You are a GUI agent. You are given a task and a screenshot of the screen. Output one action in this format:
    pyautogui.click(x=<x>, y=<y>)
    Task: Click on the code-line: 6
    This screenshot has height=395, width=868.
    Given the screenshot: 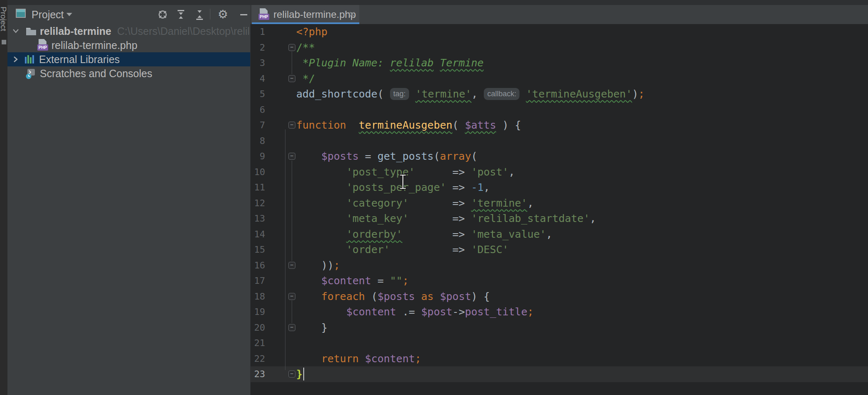 What is the action you would take?
    pyautogui.click(x=559, y=110)
    